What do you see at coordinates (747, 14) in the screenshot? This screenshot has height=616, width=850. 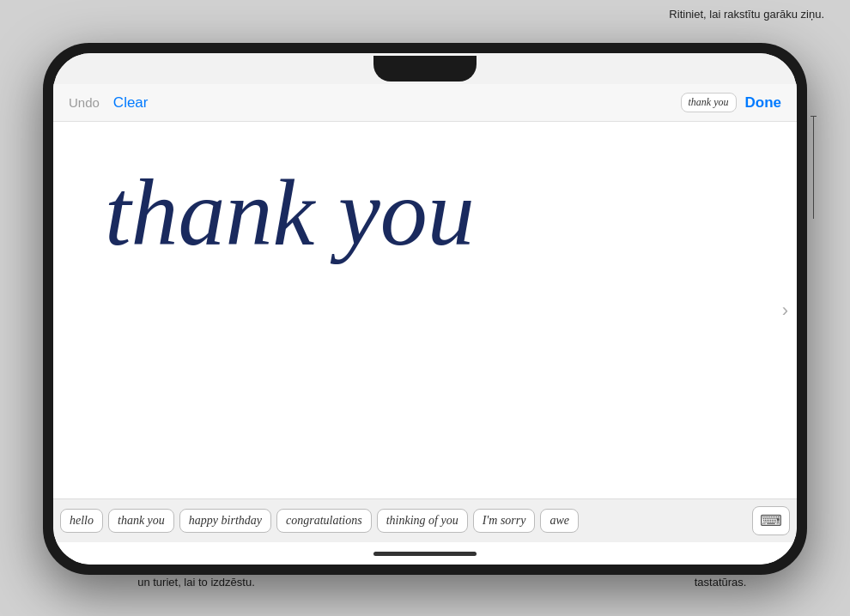 I see `callout-top-right-text: Ritiniet, lai rakstītu garāku ziņu.` at bounding box center [747, 14].